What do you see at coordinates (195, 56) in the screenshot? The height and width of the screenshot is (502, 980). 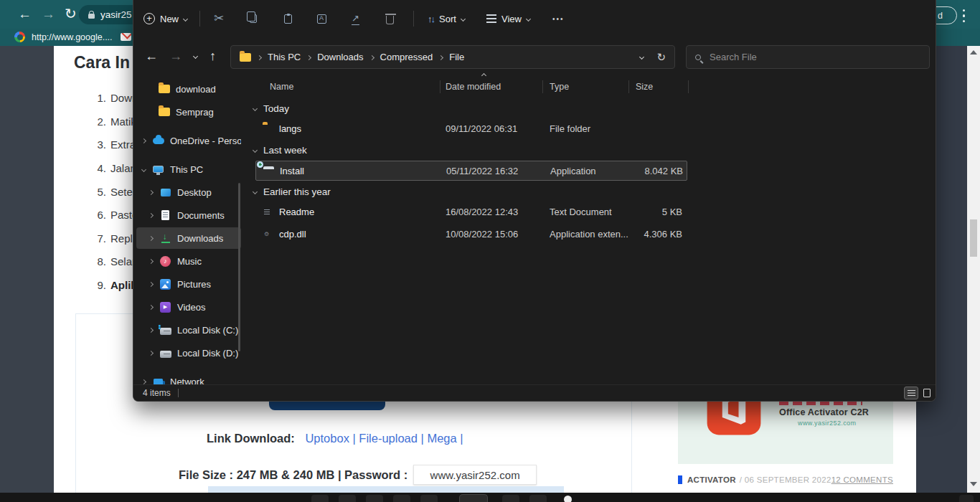 I see `recent-locations-icon` at bounding box center [195, 56].